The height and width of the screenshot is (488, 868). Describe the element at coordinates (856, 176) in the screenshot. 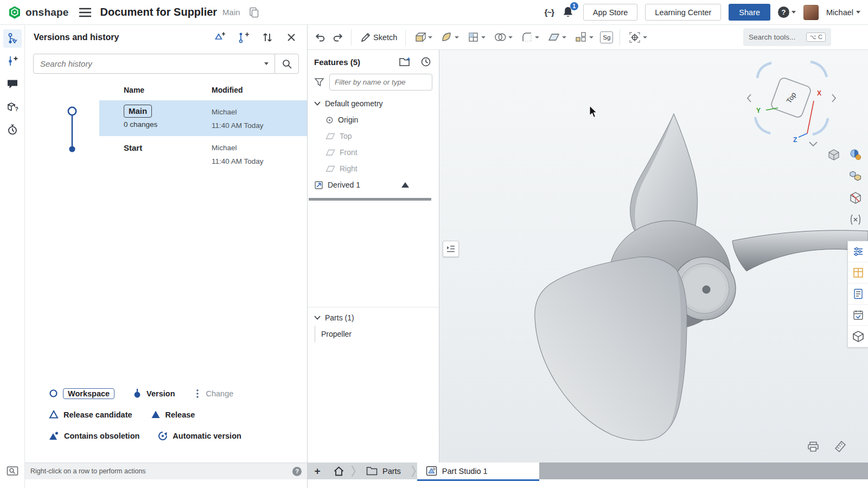

I see `cubes-stack-icon` at that location.